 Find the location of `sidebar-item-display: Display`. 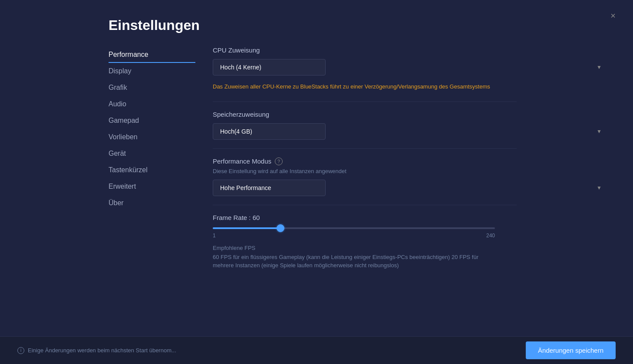

sidebar-item-display: Display is located at coordinates (152, 71).